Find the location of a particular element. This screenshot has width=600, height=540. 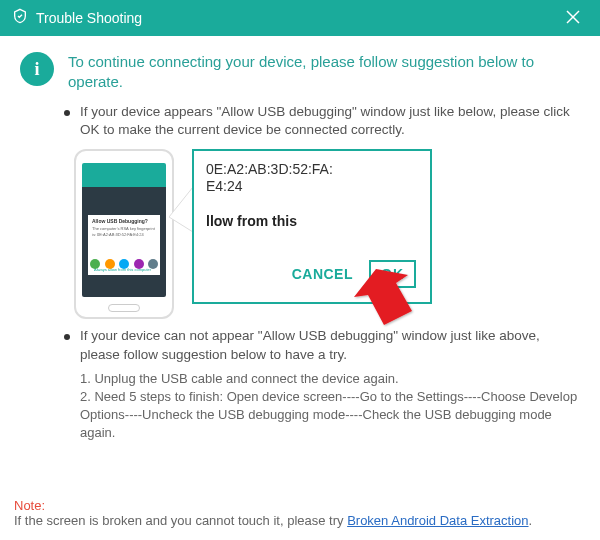

phone-popup-title: Allow USB Debugging? is located at coordinates (124, 221).